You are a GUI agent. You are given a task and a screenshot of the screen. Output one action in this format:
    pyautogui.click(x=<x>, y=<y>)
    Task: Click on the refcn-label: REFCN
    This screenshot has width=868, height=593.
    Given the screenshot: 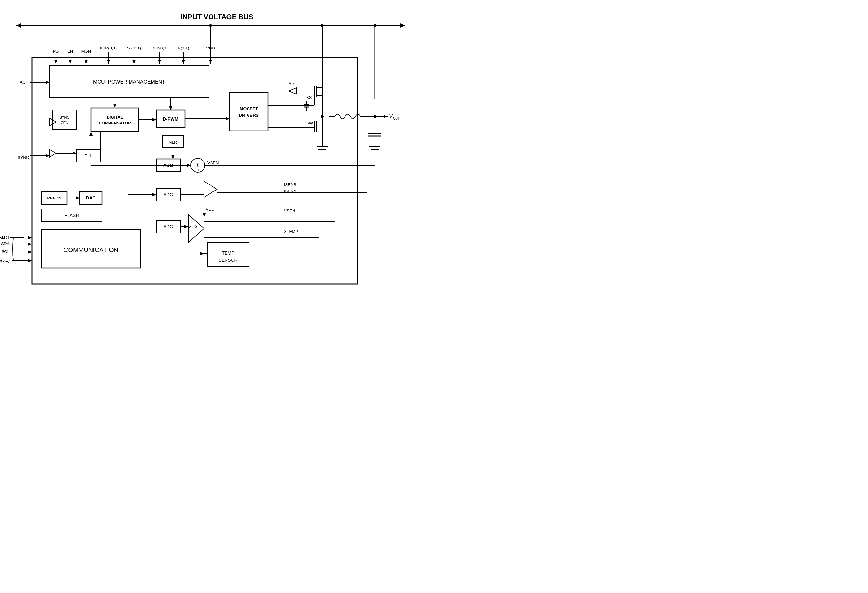 What is the action you would take?
    pyautogui.click(x=55, y=198)
    